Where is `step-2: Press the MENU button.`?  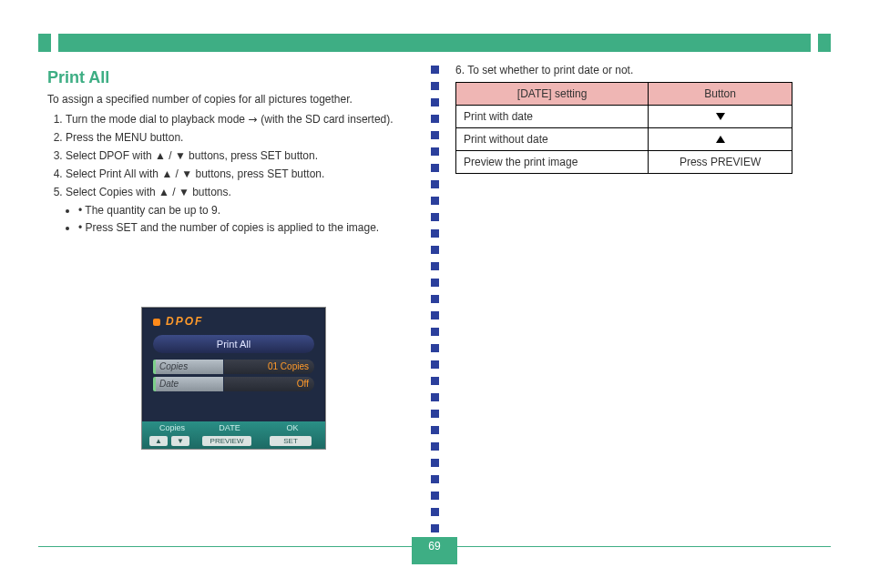
step-2: Press the MENU button. is located at coordinates (239, 137).